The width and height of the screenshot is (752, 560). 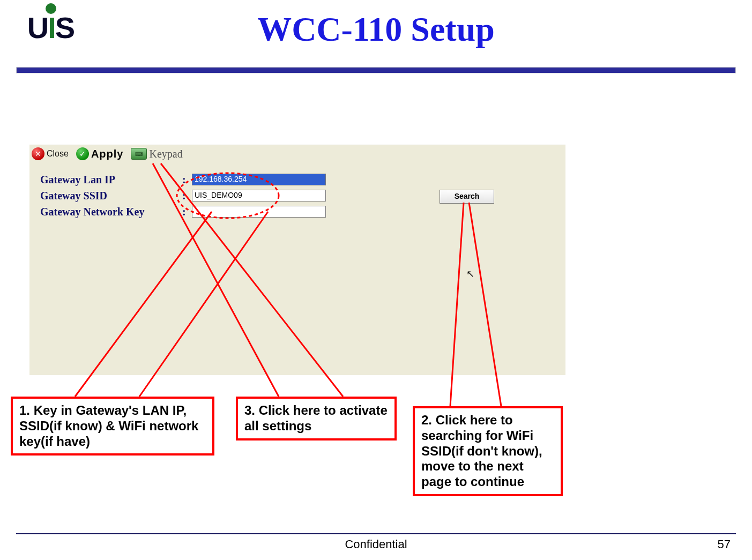 I want to click on apply-button: ✓ Apply, so click(x=100, y=154).